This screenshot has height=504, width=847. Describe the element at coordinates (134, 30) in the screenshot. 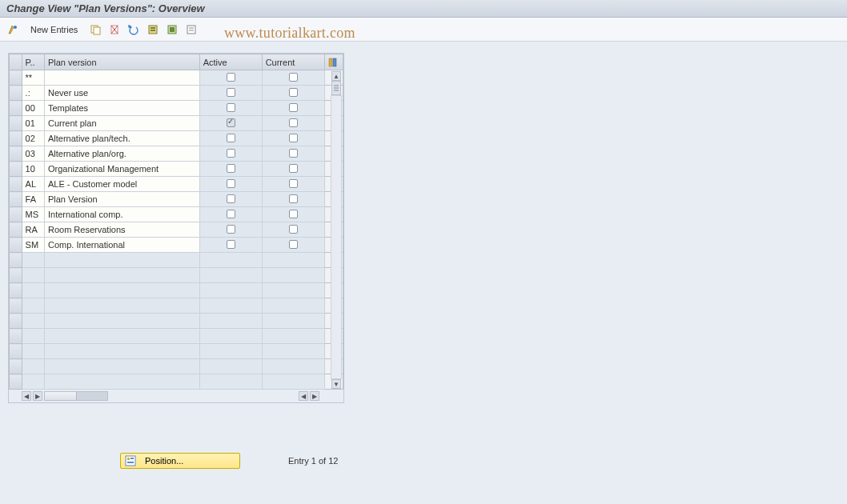

I see `undo-icon` at that location.